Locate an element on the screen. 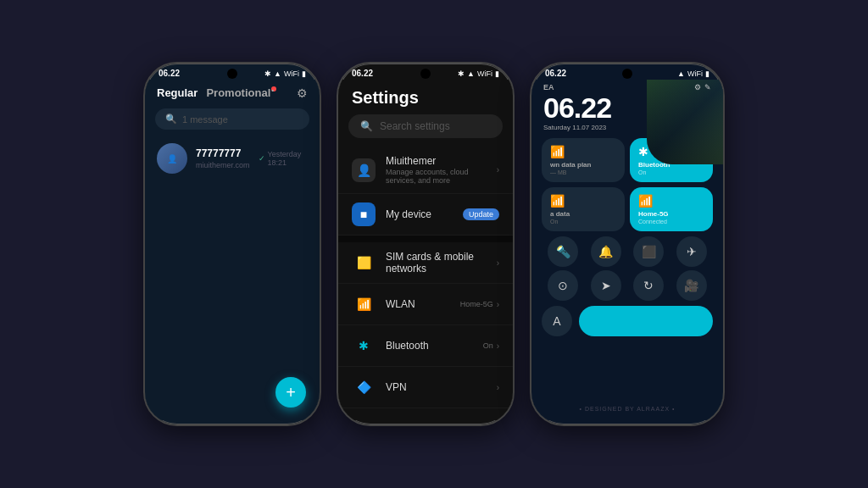 The image size is (868, 488). time-2: 06.22 is located at coordinates (363, 73).